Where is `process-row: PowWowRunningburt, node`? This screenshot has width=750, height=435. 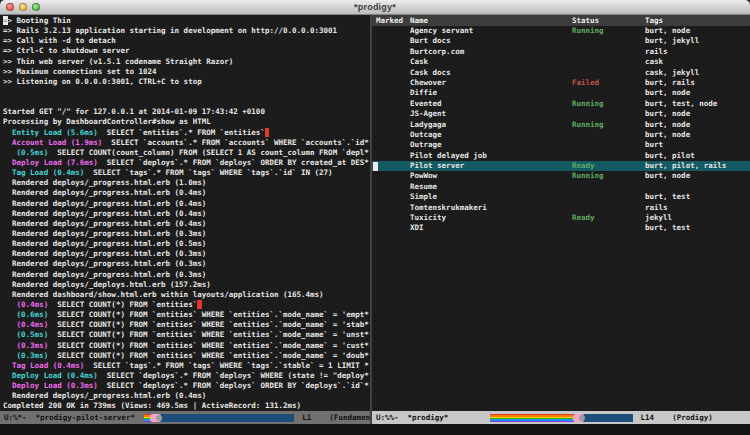 process-row: PowWowRunningburt, node is located at coordinates (561, 176).